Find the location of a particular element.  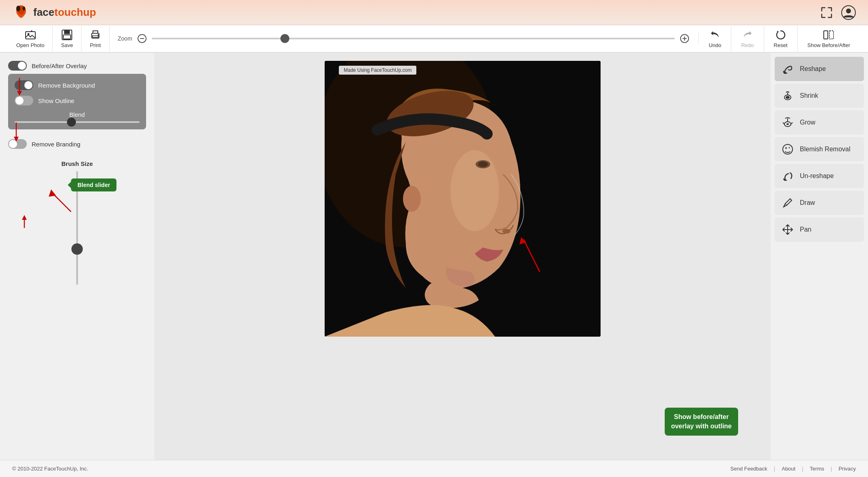

zoom-in-button is located at coordinates (685, 39).